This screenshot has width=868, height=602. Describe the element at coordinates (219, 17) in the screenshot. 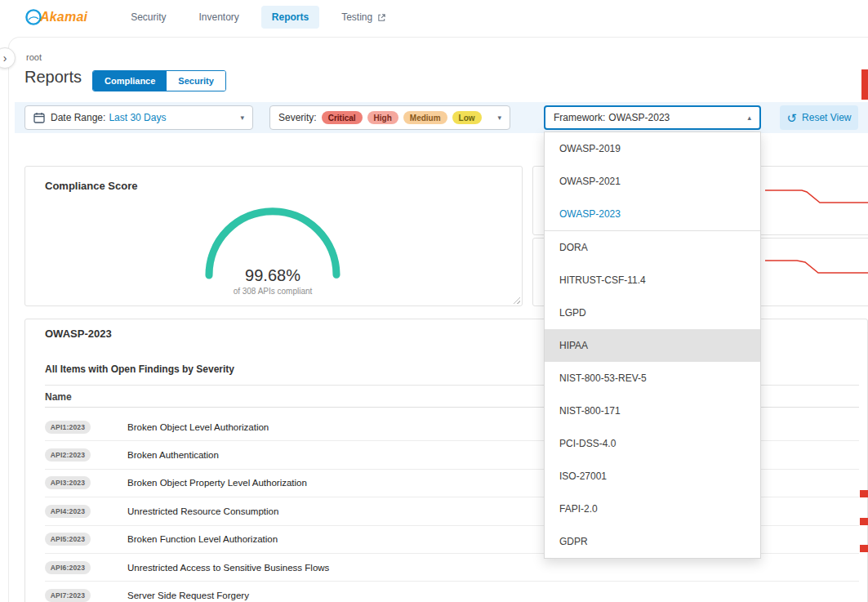

I see `nav-item: Inventory` at that location.